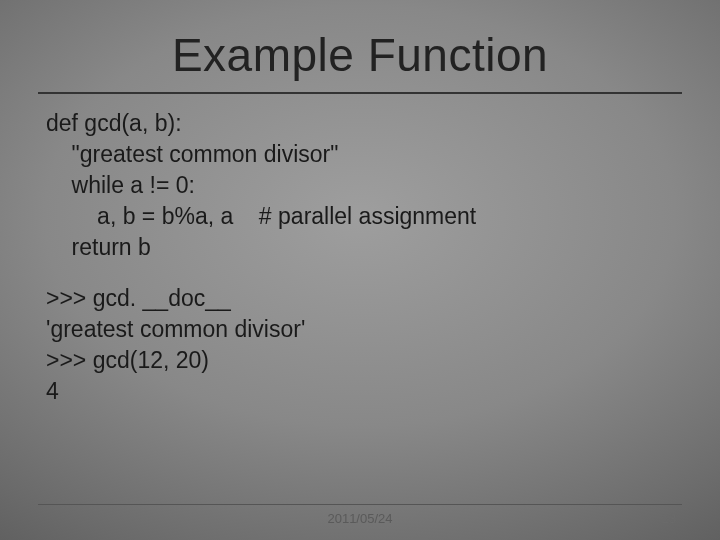 This screenshot has width=720, height=540. Describe the element at coordinates (360, 504) in the screenshot. I see `divider-bottom` at that location.